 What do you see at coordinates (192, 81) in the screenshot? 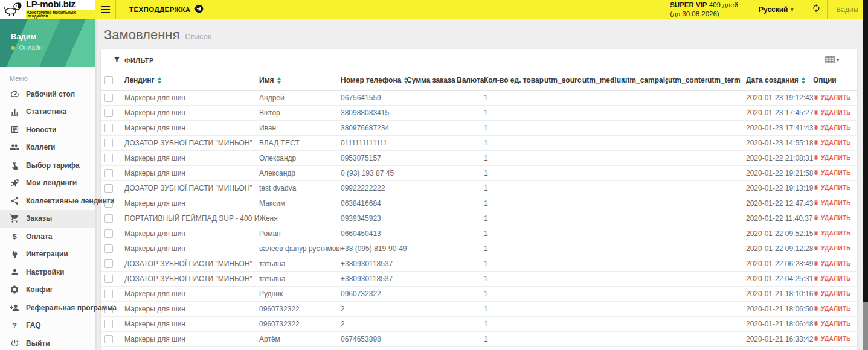
I see `column-header-landing: Лендинг` at bounding box center [192, 81].